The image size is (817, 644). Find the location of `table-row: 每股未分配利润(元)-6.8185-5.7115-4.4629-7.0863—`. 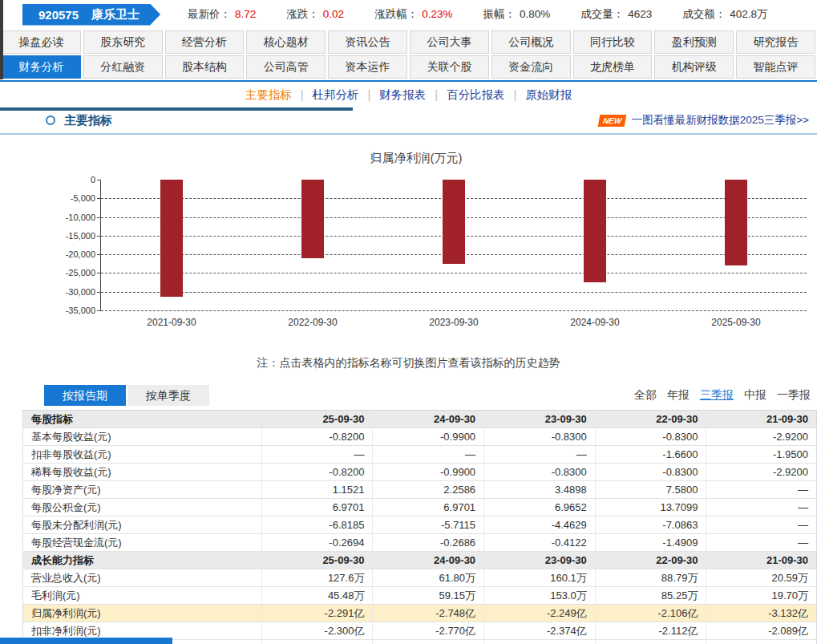

table-row: 每股未分配利润(元)-6.8185-5.7115-4.4629-7.0863— is located at coordinates (420, 525).